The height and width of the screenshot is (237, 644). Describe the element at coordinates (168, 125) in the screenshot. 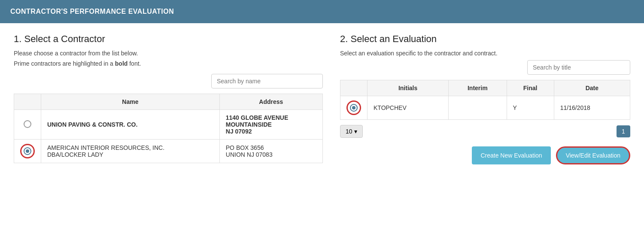

I see `table-row: UNION PAVING & CONSTR. CO. 1140 GLOBE AV…` at that location.